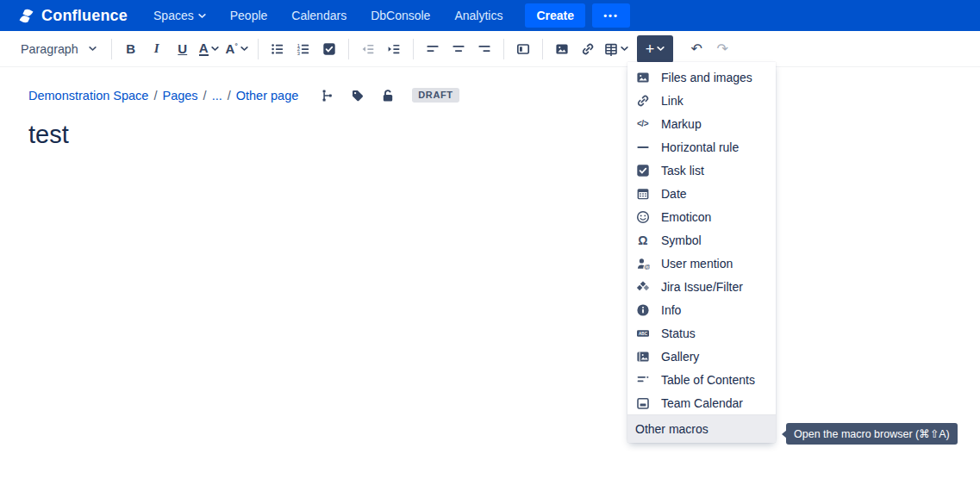  I want to click on menu-item-label: Table of Contents, so click(708, 380).